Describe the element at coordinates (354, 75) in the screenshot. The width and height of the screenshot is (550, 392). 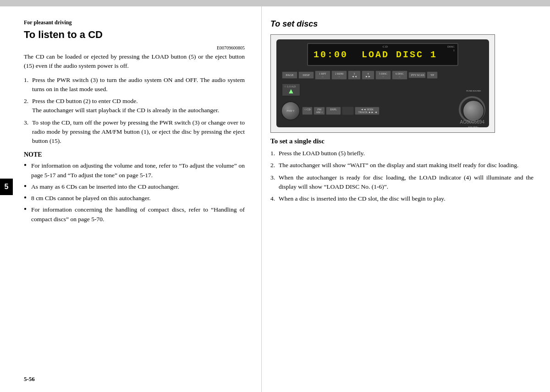
I see `track3-button: 3 ◄◄` at that location.